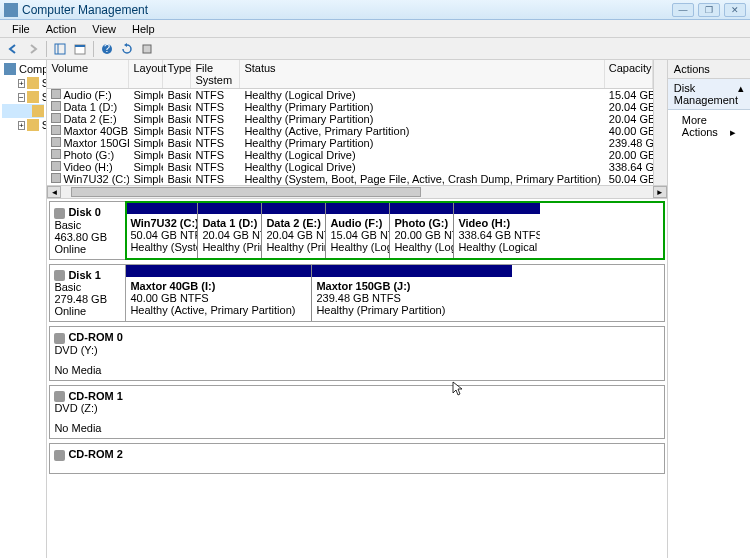  What do you see at coordinates (23, 125) in the screenshot?
I see `tree-item: +Services and Applicat` at bounding box center [23, 125].